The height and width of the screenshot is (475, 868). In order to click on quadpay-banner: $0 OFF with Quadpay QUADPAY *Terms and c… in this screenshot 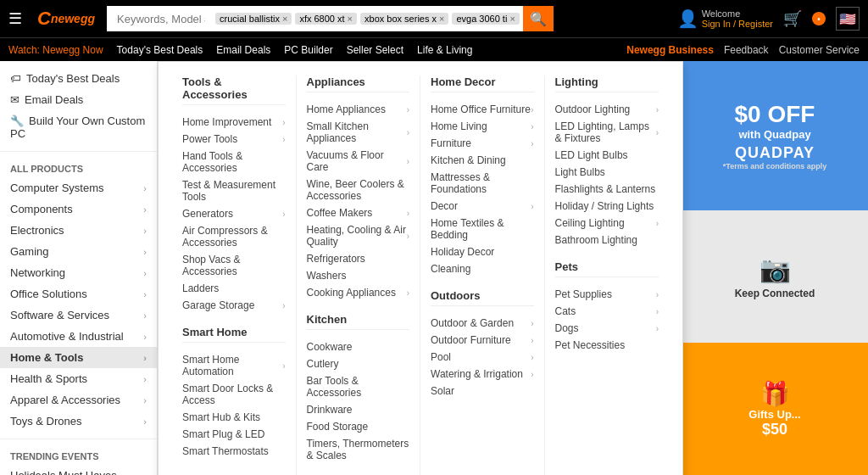, I will do `click(775, 136)`.